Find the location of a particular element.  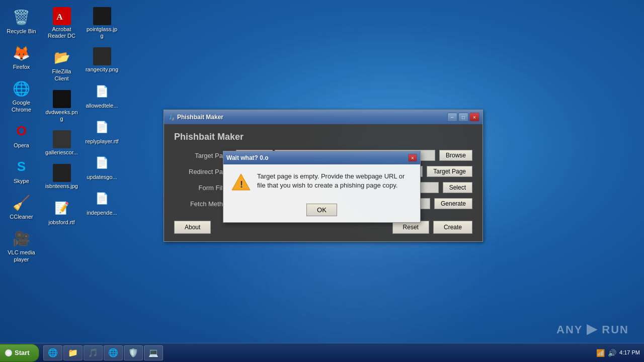

app-title: Phishbait Maker is located at coordinates (323, 137).